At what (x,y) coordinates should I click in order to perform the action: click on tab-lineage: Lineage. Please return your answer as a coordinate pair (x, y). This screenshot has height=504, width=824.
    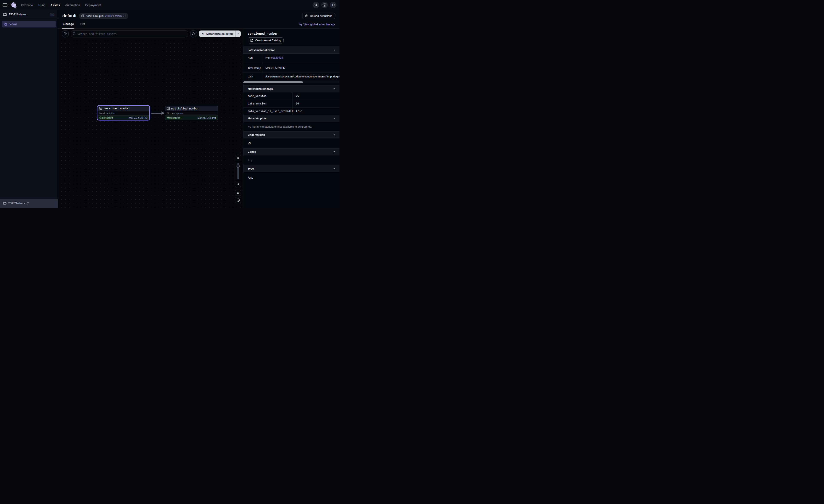
    Looking at the image, I should click on (68, 24).